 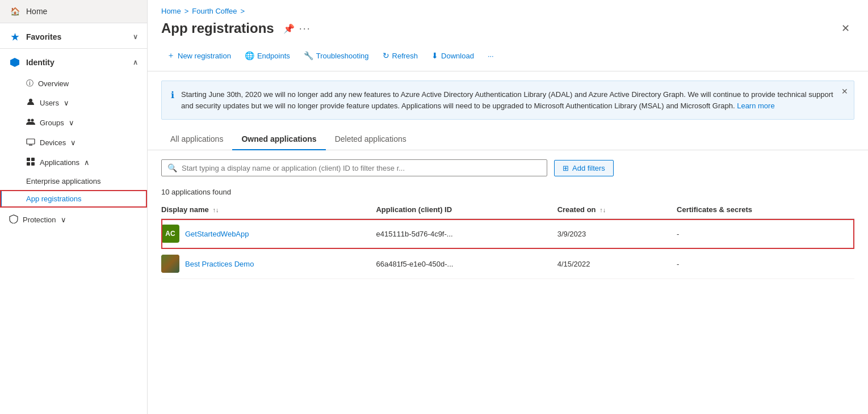 What do you see at coordinates (289, 28) in the screenshot?
I see `pin-icon: 📌` at bounding box center [289, 28].